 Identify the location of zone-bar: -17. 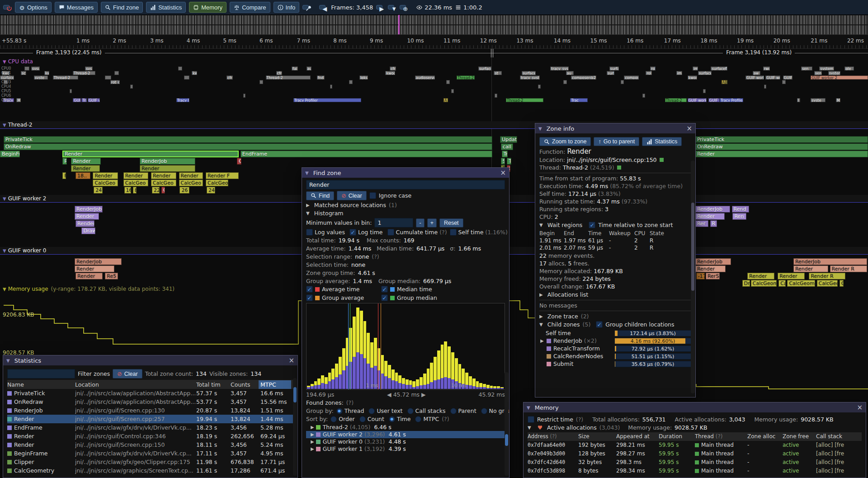
(701, 276).